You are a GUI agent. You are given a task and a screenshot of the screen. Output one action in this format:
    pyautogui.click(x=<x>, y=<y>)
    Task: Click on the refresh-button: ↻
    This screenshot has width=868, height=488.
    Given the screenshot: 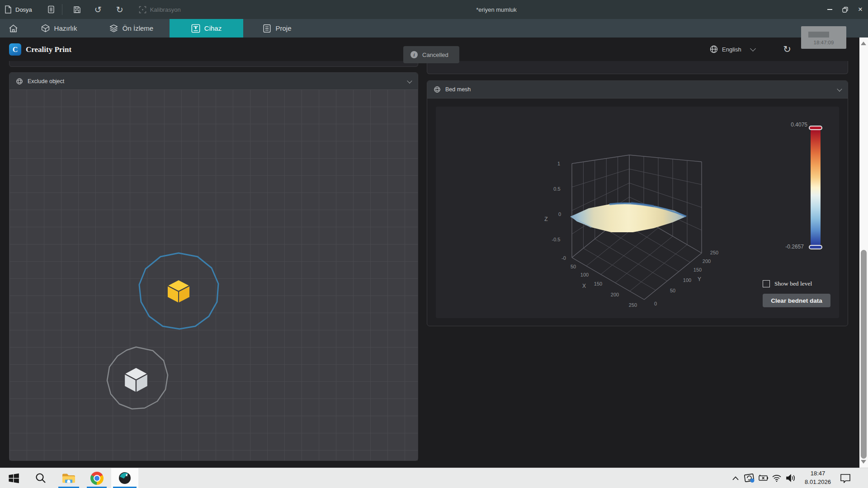 What is the action you would take?
    pyautogui.click(x=787, y=49)
    